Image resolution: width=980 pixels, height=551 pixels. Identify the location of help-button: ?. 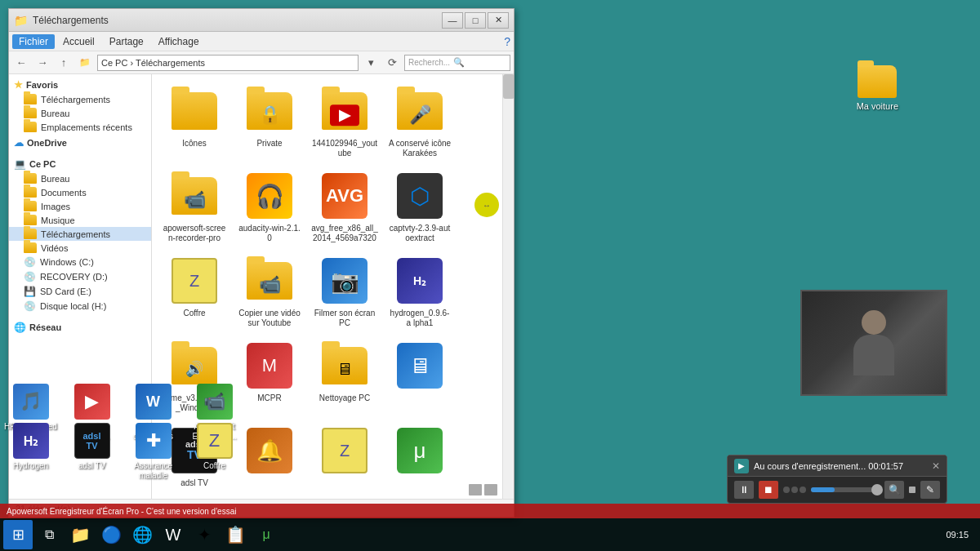
(507, 42).